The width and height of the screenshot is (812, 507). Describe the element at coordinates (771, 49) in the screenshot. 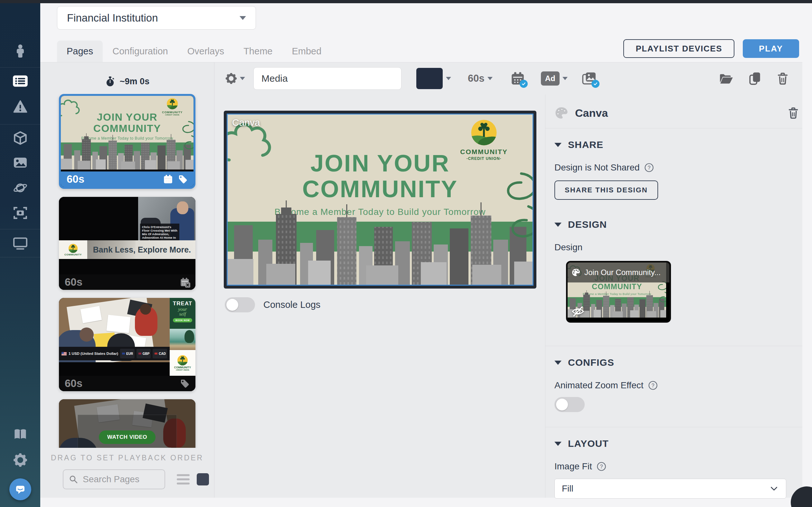

I see `play-button: PLAY` at that location.